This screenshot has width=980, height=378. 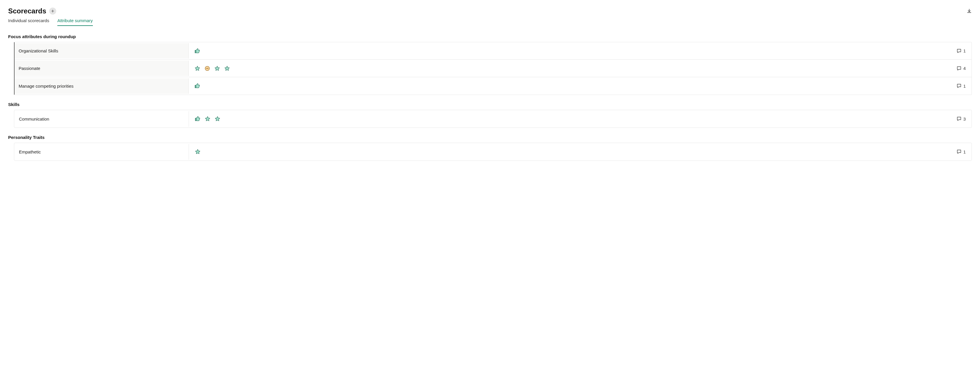 What do you see at coordinates (493, 152) in the screenshot?
I see `personality-table: Empathetic 1` at bounding box center [493, 152].